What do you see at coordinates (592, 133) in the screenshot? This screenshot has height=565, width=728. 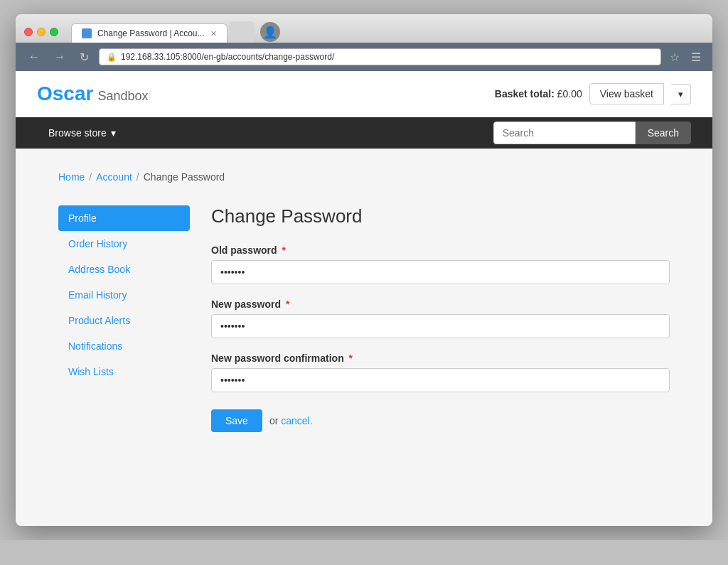 I see `nav-search: Search` at bounding box center [592, 133].